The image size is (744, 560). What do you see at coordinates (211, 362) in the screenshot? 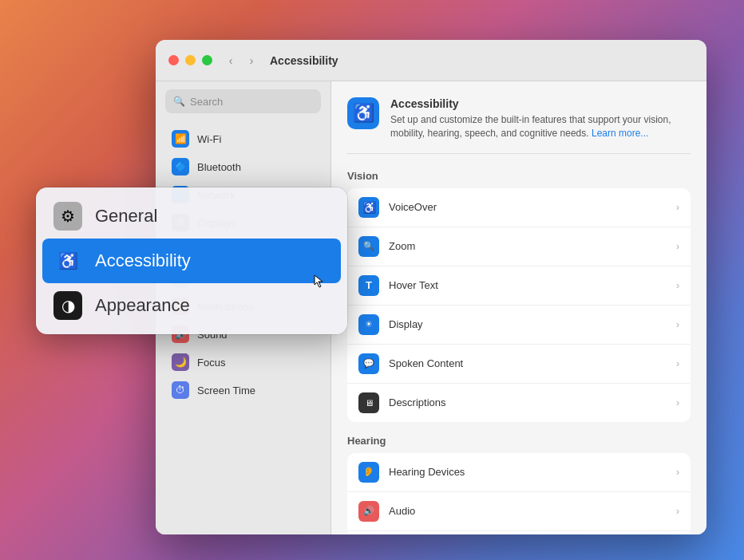
I see `sidebar-item-focus-label: Focus` at bounding box center [211, 362].